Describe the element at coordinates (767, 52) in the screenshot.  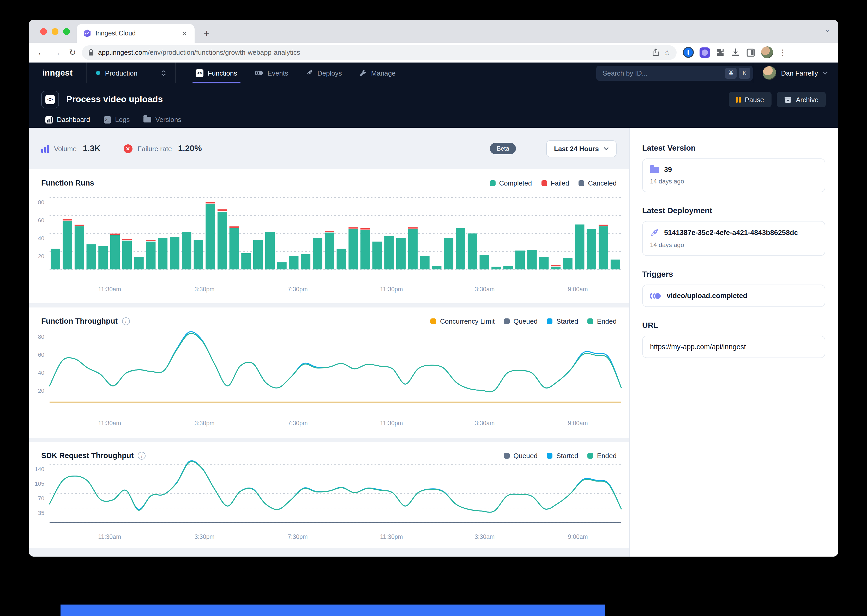
I see `browser-profile-avatar` at that location.